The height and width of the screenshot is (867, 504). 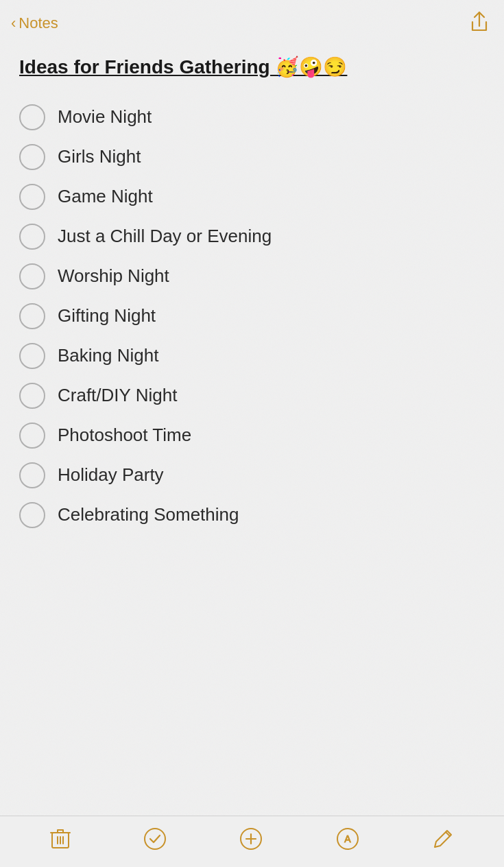 I want to click on note-title: Ideas for Friends Gathering 🥳🤪😏, so click(x=252, y=67).